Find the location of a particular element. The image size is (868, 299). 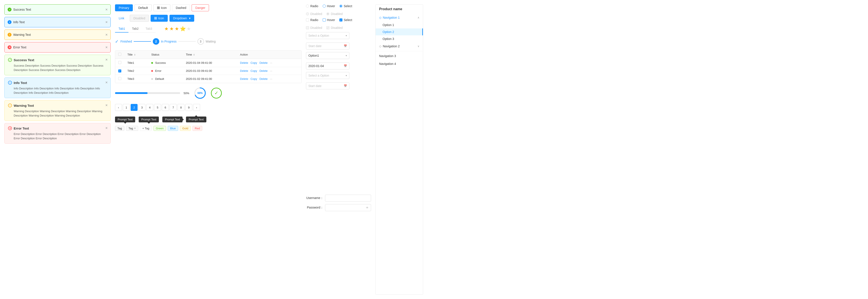

page-2-button: 2 is located at coordinates (134, 107).